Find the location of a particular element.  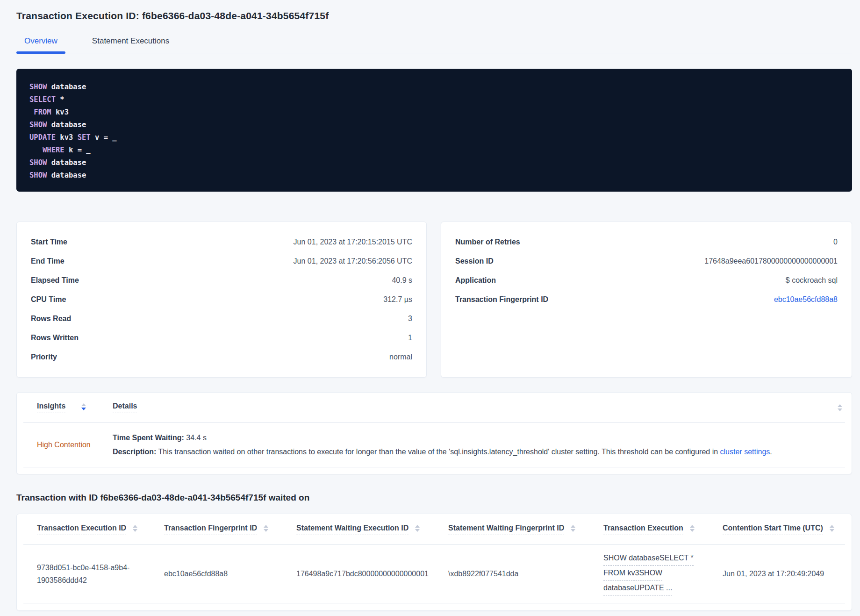

summary-label: Application is located at coordinates (476, 280).